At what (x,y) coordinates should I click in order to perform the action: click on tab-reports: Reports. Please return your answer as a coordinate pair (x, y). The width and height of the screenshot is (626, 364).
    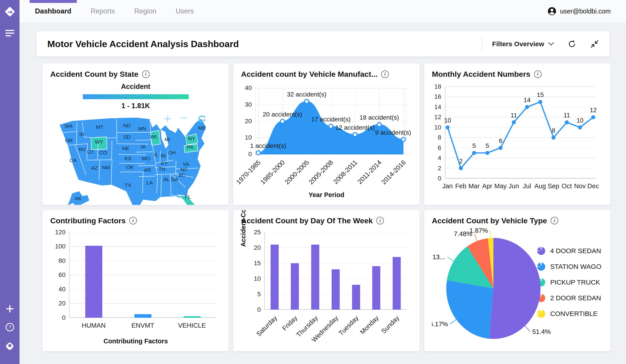
    Looking at the image, I should click on (103, 11).